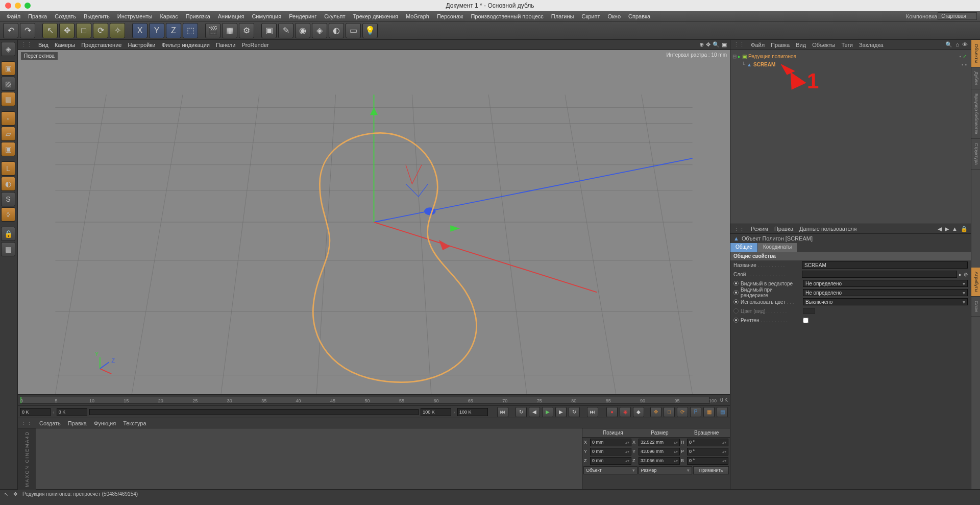  Describe the element at coordinates (8, 184) in the screenshot. I see `soft-select-icon: ◐` at that location.